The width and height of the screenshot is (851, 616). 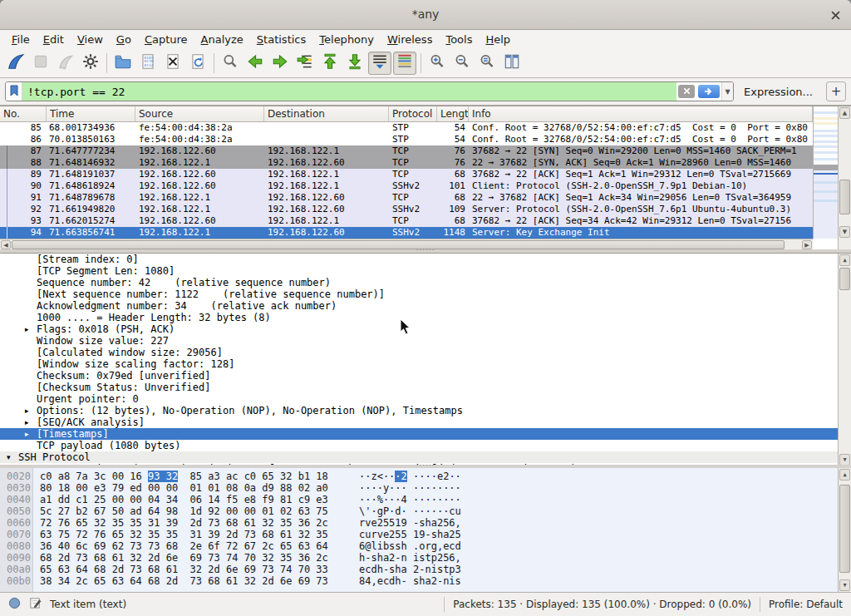 What do you see at coordinates (406, 140) in the screenshot?
I see `packet-row: 8670.013850163fe:54:00:d4:38:2aSTP54Conf…` at bounding box center [406, 140].